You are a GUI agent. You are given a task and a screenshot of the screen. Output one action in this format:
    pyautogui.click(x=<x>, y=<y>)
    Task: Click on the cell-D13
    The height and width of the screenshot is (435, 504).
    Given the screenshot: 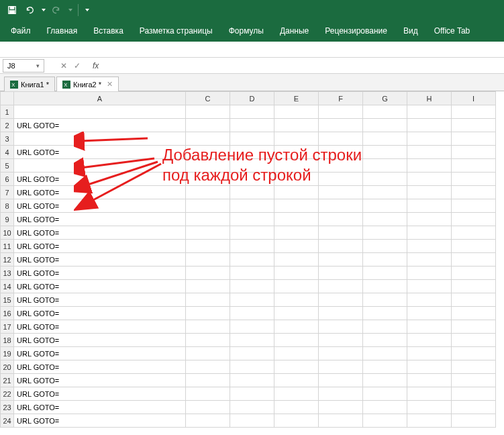 What is the action you would take?
    pyautogui.click(x=252, y=273)
    